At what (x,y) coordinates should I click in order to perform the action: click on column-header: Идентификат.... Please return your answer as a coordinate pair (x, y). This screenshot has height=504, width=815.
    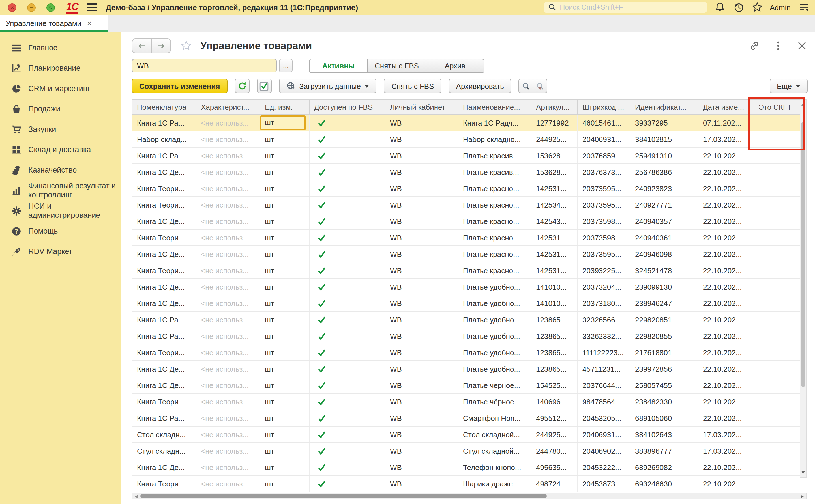
    Looking at the image, I should click on (664, 107).